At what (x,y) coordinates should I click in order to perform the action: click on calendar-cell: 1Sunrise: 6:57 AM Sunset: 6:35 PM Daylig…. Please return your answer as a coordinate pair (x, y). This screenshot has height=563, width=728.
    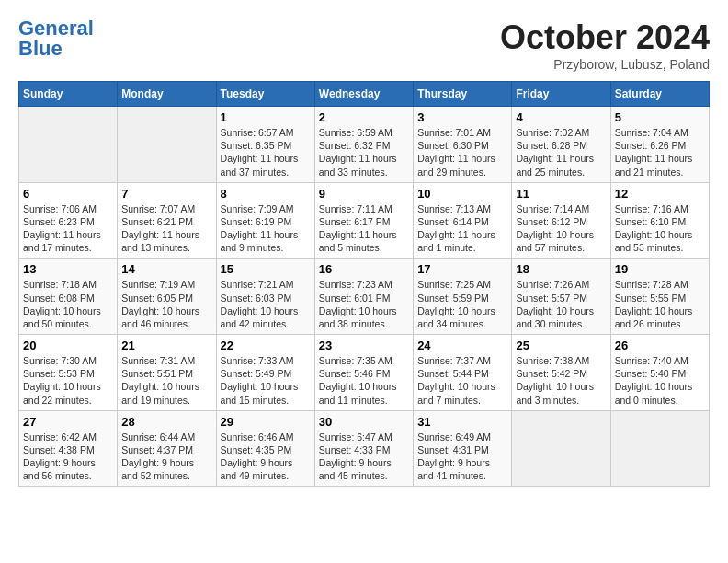
    Looking at the image, I should click on (265, 145).